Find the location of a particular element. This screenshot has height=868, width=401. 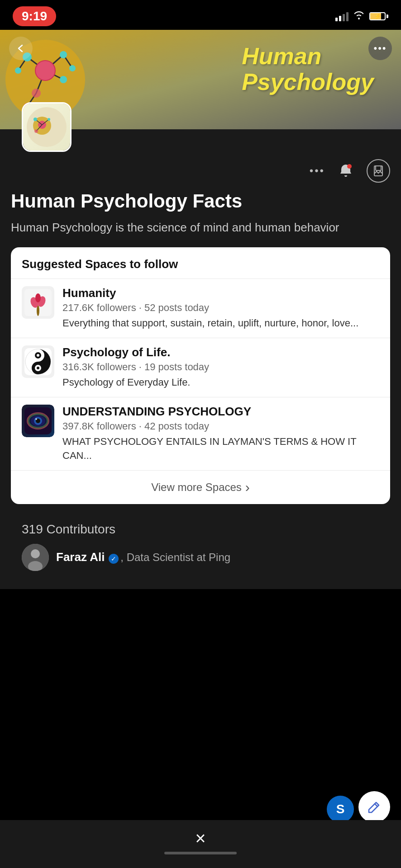

contributor-name: Faraz Ali ✓ , Data Scientist at Ping is located at coordinates (143, 557).